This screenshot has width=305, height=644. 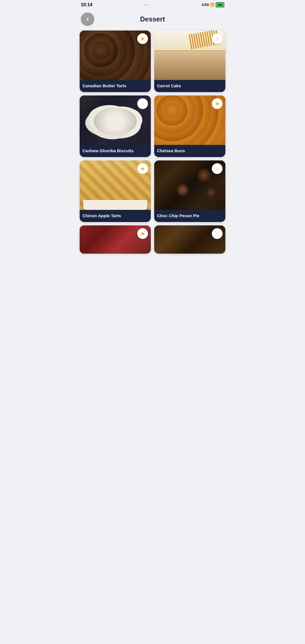 What do you see at coordinates (115, 126) in the screenshot?
I see `recipe-card: ☆Cashew Ghoriba Biscuits` at bounding box center [115, 126].